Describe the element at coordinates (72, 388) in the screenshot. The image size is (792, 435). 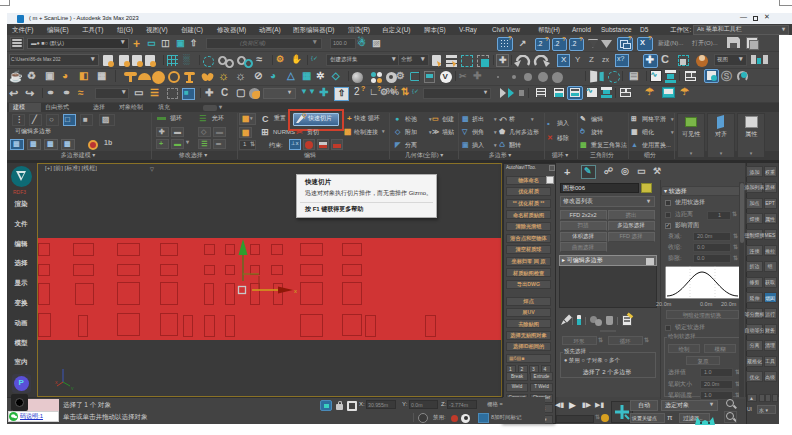
I see `svg-text: y` at that location.